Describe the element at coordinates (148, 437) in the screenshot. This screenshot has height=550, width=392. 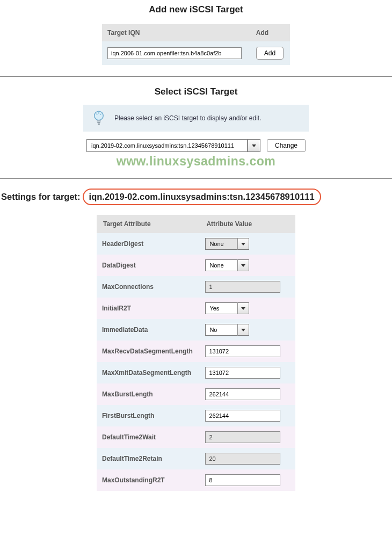
I see `attr-name-cell: DefaultTime2Wait` at that location.